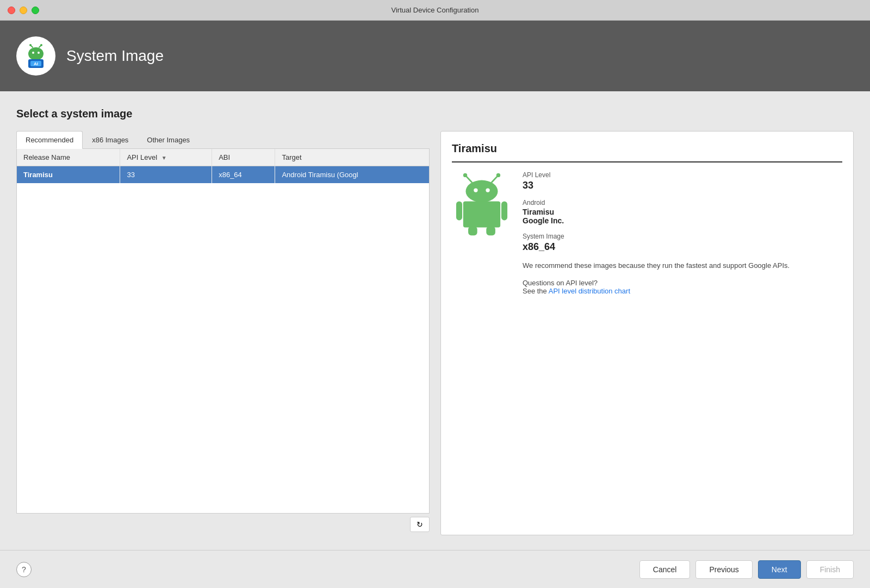 The width and height of the screenshot is (870, 588). I want to click on android-robot-svg, so click(482, 204).